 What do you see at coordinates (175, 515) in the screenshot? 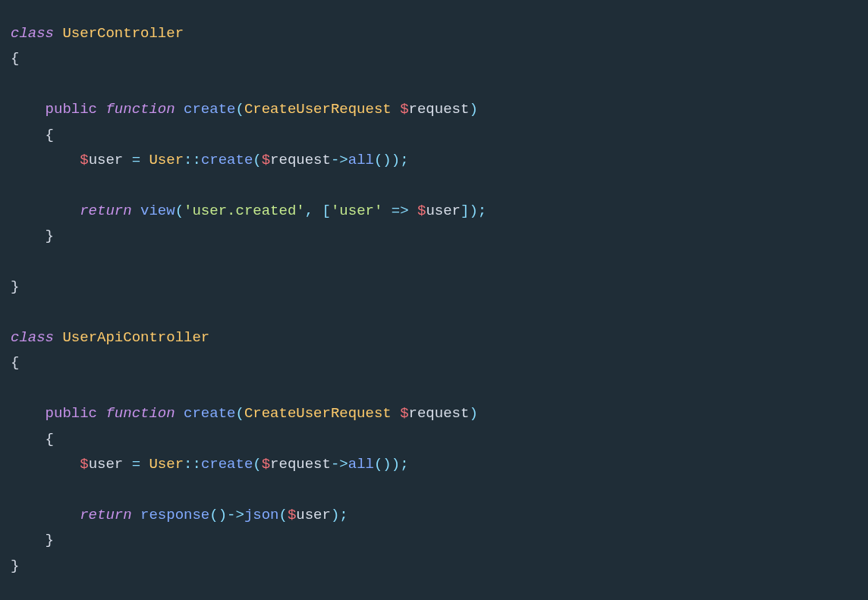
I see `fn-response: response` at bounding box center [175, 515].